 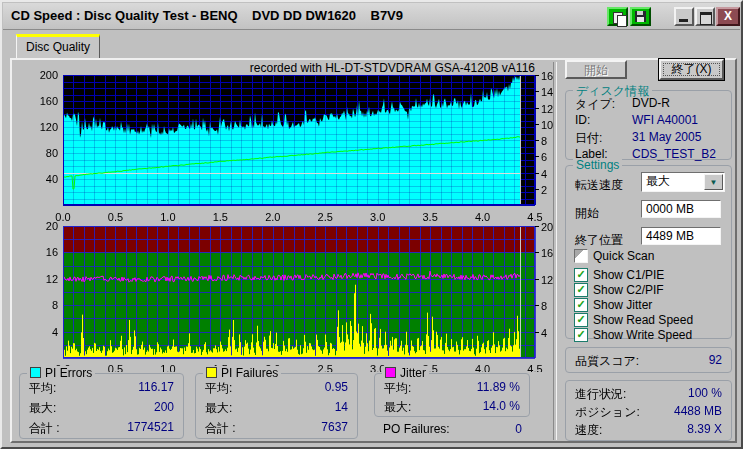 What do you see at coordinates (372, 46) in the screenshot?
I see `tab-strip: Disc Quality` at bounding box center [372, 46].